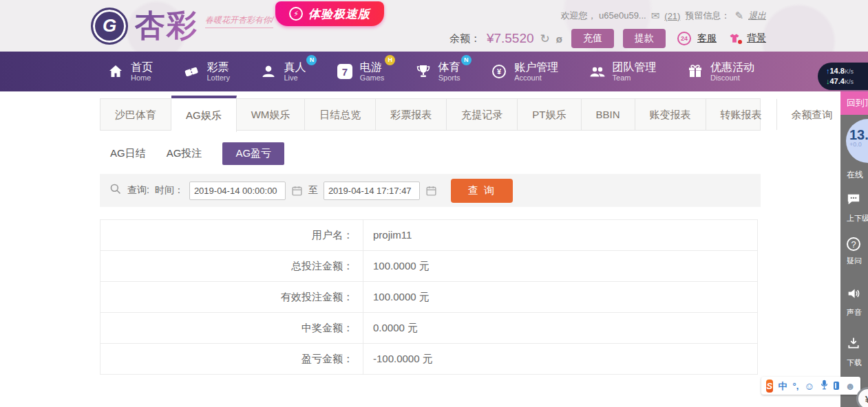 The image size is (868, 407). What do you see at coordinates (482, 114) in the screenshot?
I see `tab-deposit-withdraw-records: 充提记录` at bounding box center [482, 114].